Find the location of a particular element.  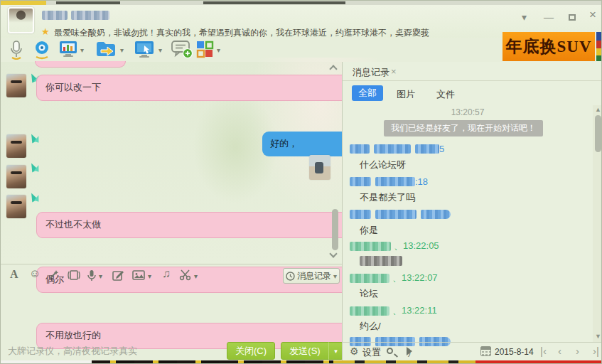

history-filter-tabs: 全部 图片 文件 is located at coordinates (472, 93).